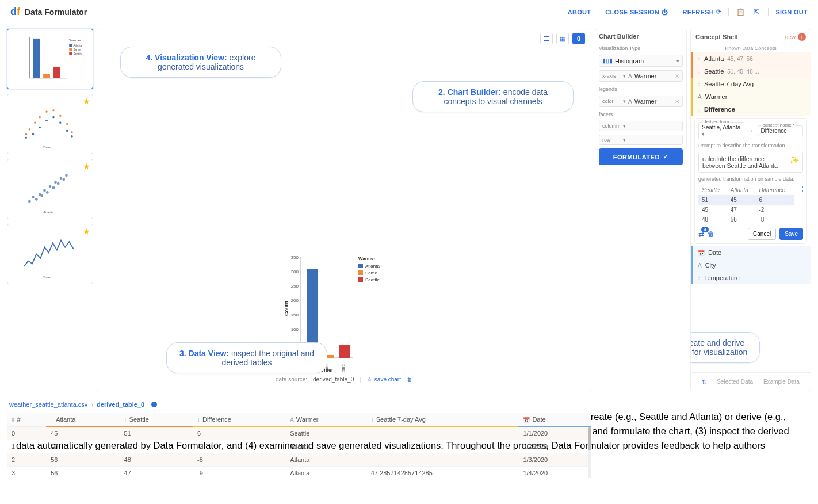 This screenshot has width=818, height=504. I want to click on derived-from-field: derived from Seattle, Atlanta ▾, so click(721, 131).